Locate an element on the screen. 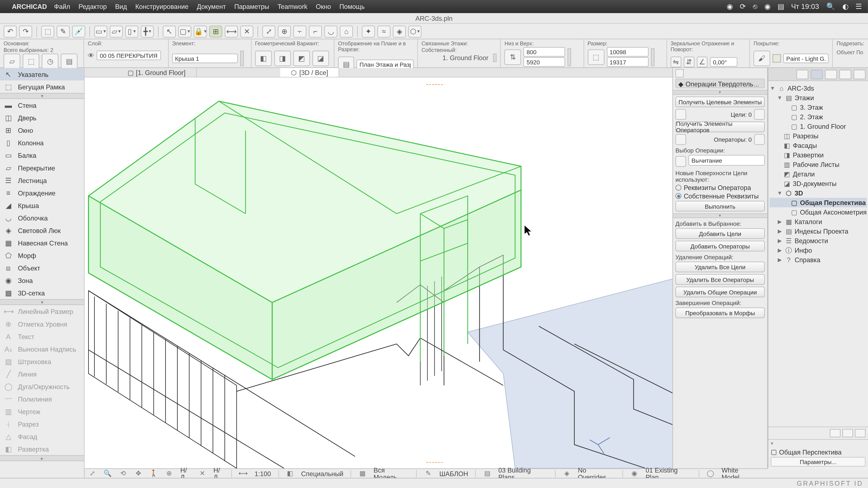 This screenshot has height=488, width=868. add-targets-button: Добавить Цели is located at coordinates (720, 233).